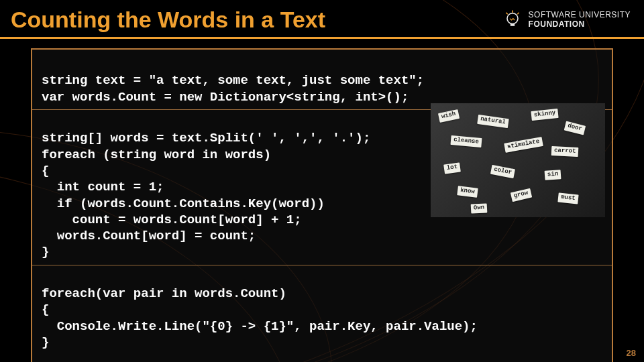 Image resolution: width=644 pixels, height=362 pixels. Describe the element at coordinates (172, 220) in the screenshot. I see `code-line: count = words.Count[word] + 1;` at that location.